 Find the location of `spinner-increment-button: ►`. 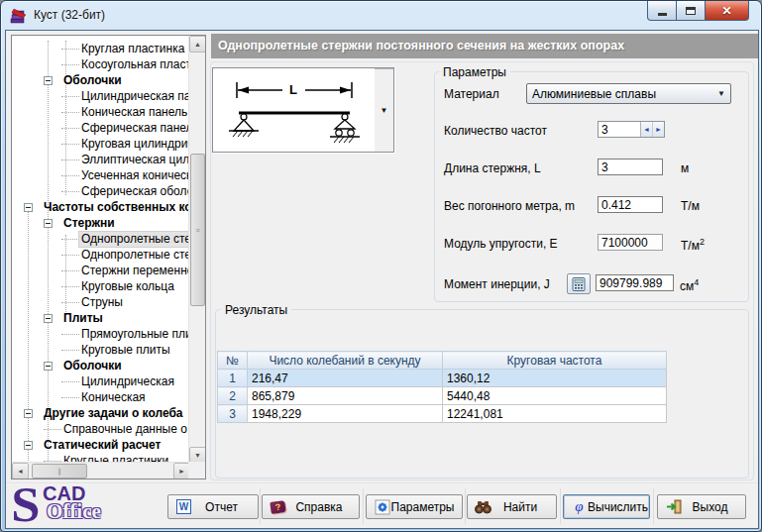

spinner-increment-button: ► is located at coordinates (658, 129).